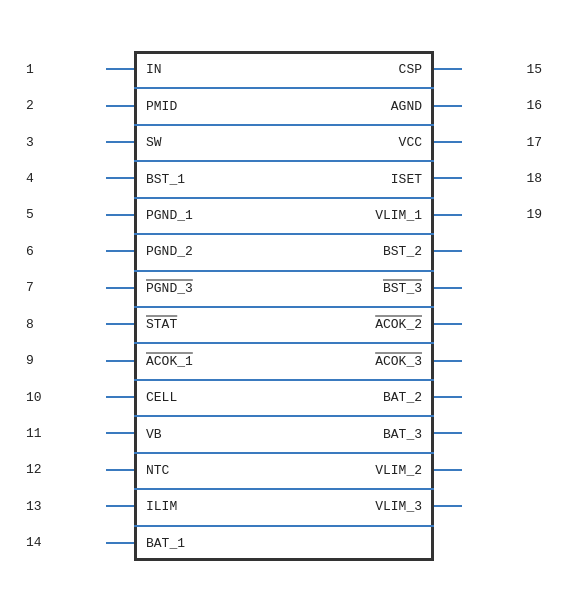 This screenshot has height=612, width=568. What do you see at coordinates (534, 178) in the screenshot?
I see `pin-number: 18` at bounding box center [534, 178].